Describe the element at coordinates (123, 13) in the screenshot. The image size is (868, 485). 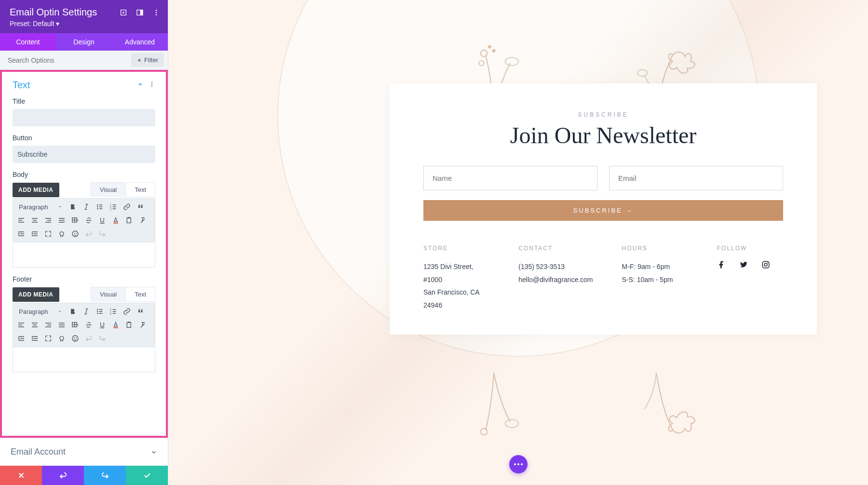
I see `responsive-icon` at that location.